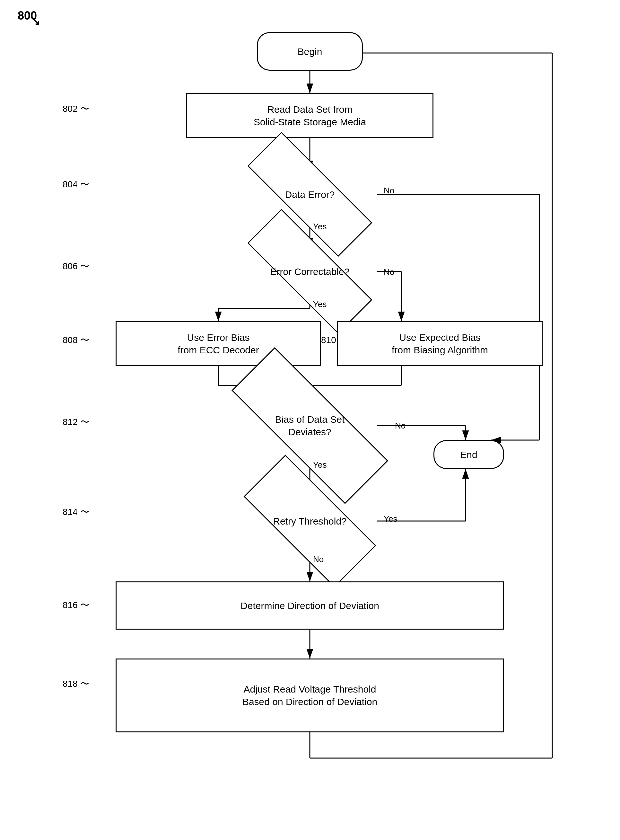 This screenshot has width=620, height=840. Describe the element at coordinates (468, 455) in the screenshot. I see `end-label: End` at that location.